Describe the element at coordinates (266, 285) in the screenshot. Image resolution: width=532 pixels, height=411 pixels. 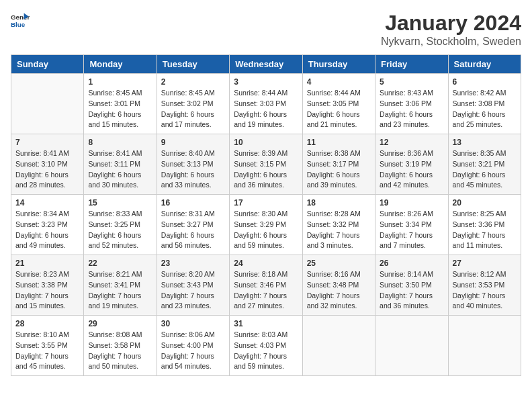
I see `sunset-text: Sunset: 3:46 PM` at that location.